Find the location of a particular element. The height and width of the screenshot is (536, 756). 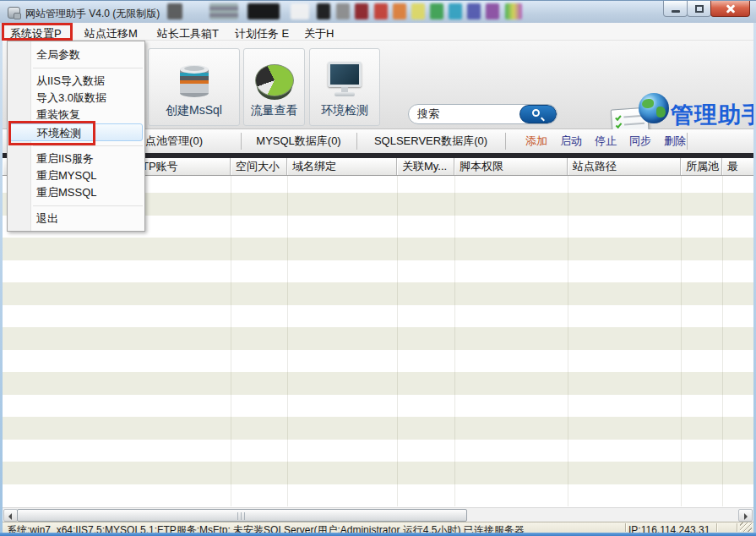

pie-chart-icon is located at coordinates (275, 81).